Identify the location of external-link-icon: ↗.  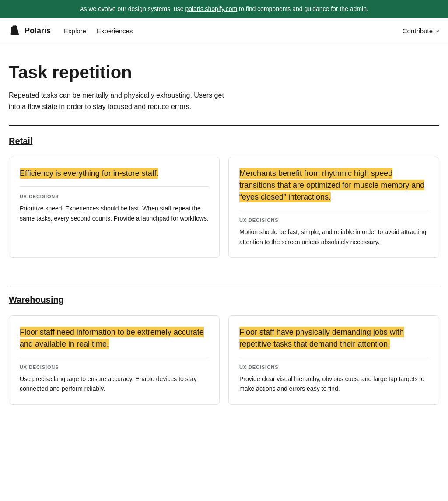
(437, 31).